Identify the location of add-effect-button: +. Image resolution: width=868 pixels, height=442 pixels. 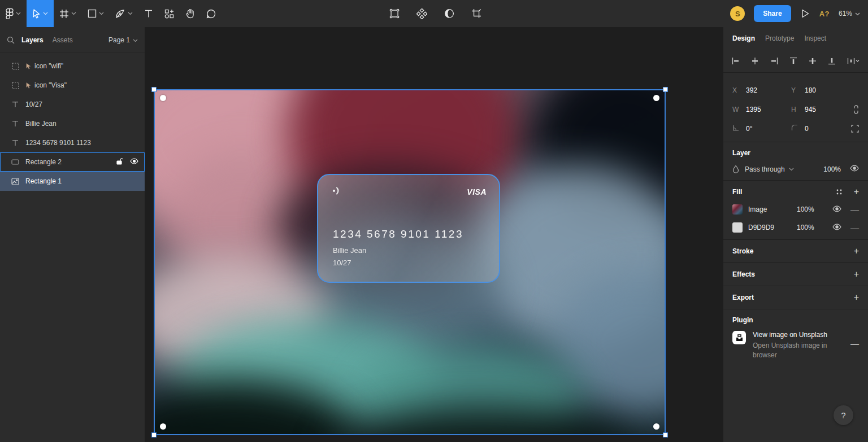
(857, 274).